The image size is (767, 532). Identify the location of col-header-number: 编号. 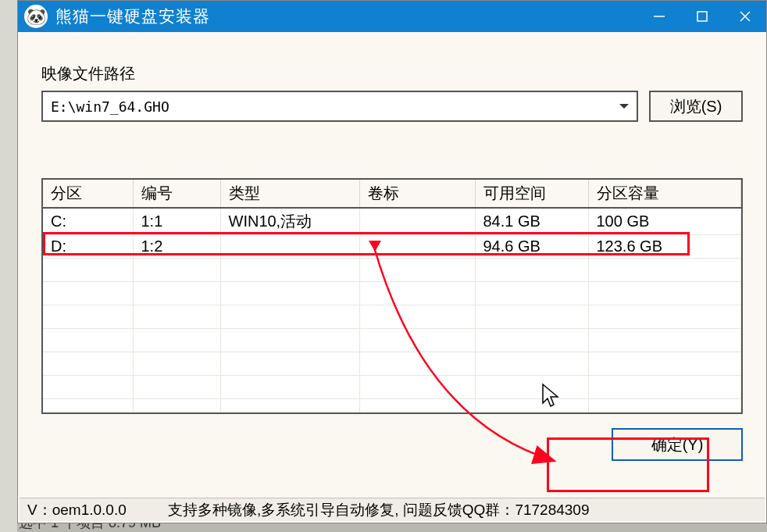
(177, 194).